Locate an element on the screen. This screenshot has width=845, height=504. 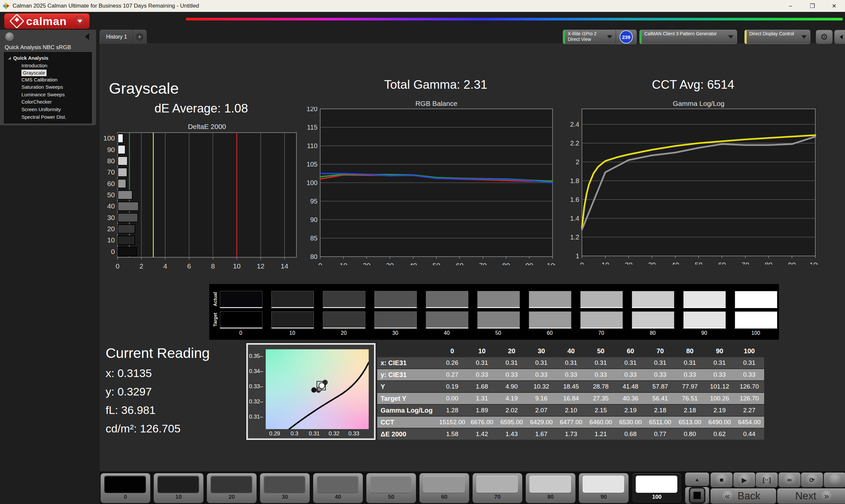
display-control-dropdown-arrow is located at coordinates (804, 37).